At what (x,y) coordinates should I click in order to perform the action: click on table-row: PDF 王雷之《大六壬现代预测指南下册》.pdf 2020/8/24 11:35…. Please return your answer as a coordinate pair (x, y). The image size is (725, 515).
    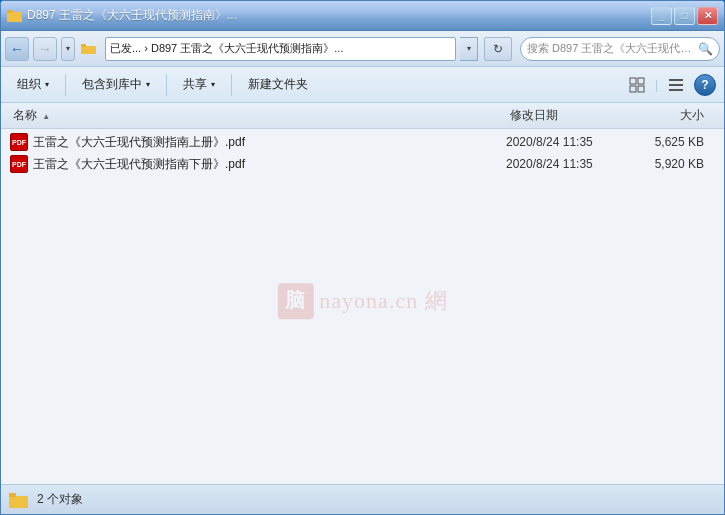
    Looking at the image, I should click on (362, 164).